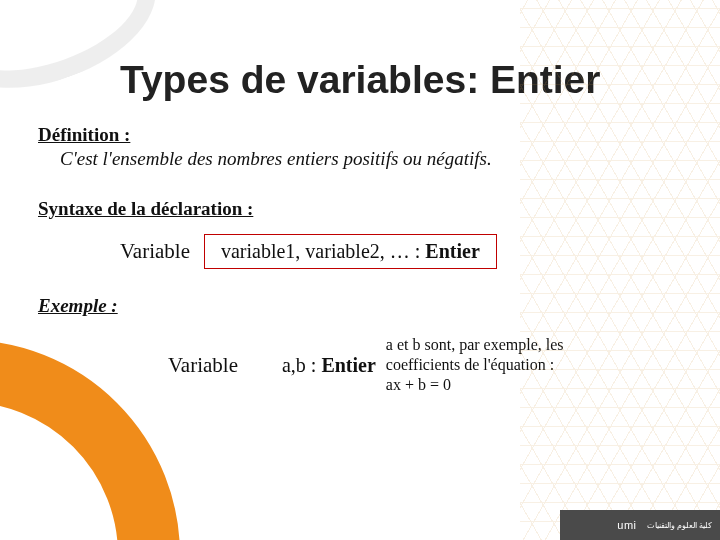  I want to click on example-heading: Exemple :, so click(360, 306).